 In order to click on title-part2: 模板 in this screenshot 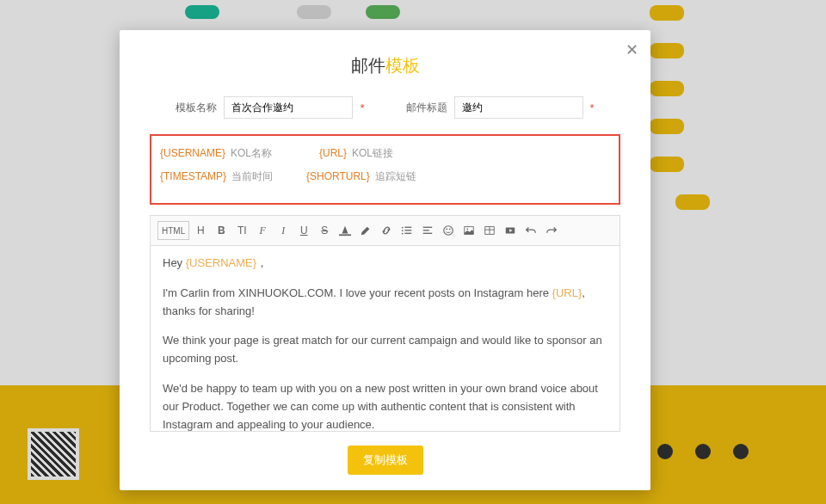, I will do `click(403, 65)`.